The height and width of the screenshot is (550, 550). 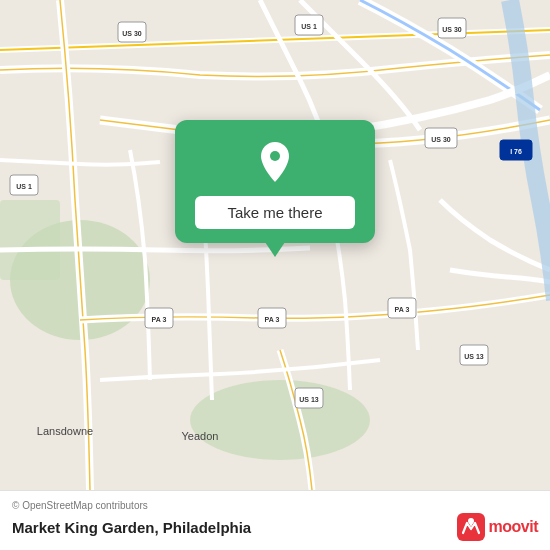 What do you see at coordinates (200, 436) in the screenshot?
I see `svg-text: Yeadon` at bounding box center [200, 436].